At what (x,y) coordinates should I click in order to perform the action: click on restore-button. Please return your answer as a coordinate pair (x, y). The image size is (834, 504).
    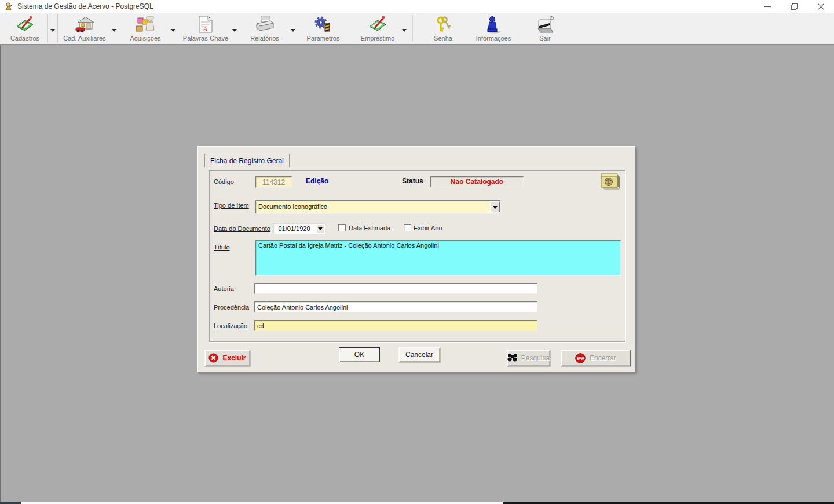
    Looking at the image, I should click on (794, 6).